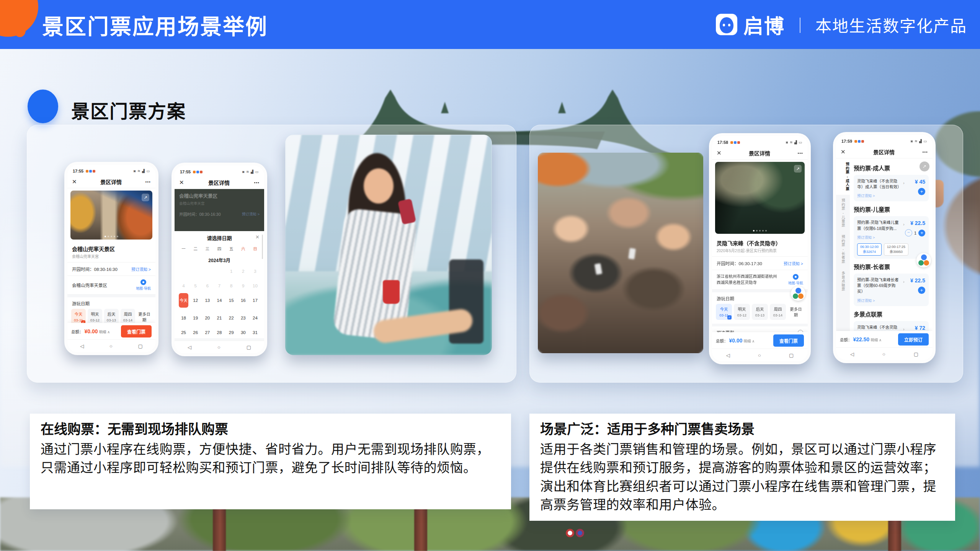 The width and height of the screenshot is (980, 551). I want to click on calendar-day: 12, so click(195, 300).